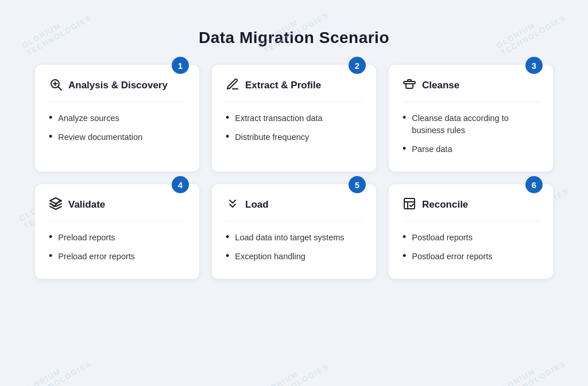 This screenshot has width=588, height=386. Describe the element at coordinates (471, 89) in the screenshot. I see `card-header-3: Cleanse` at that location.